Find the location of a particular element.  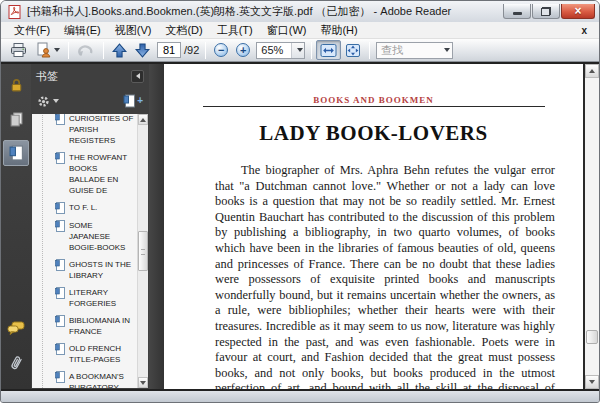

menu-edit: 编辑(E) is located at coordinates (82, 30).